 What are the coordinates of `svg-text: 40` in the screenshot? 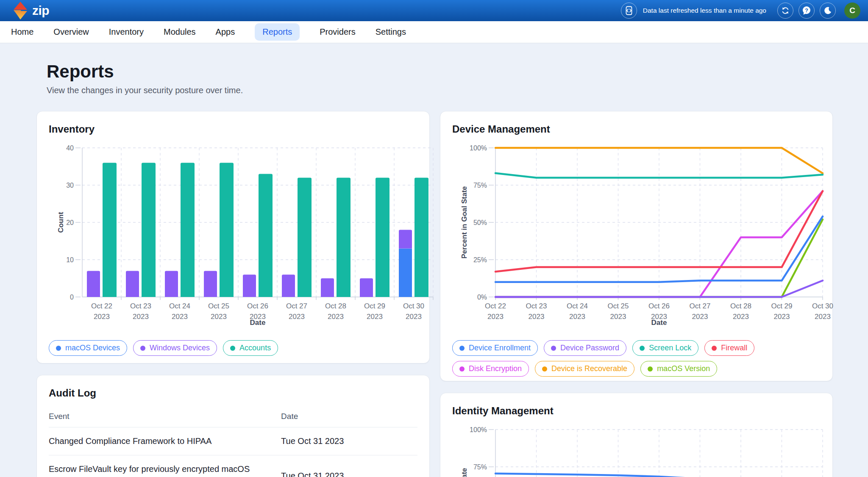 It's located at (70, 148).